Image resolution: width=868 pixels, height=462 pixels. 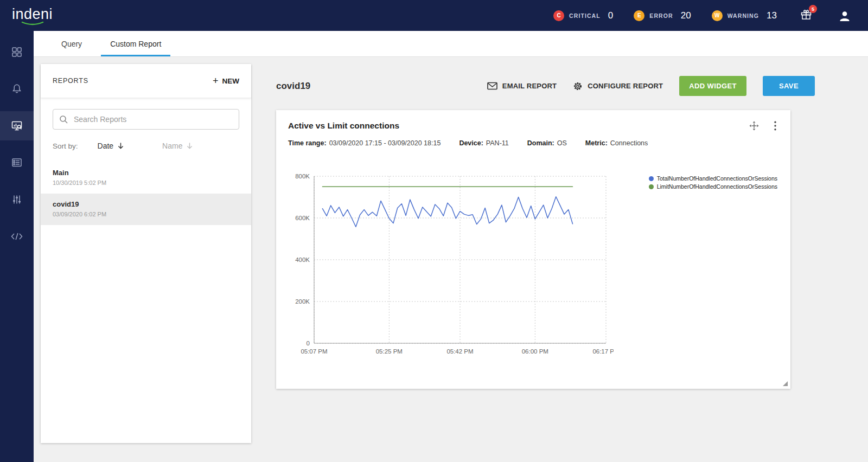 I want to click on tab-query: Query, so click(x=72, y=43).